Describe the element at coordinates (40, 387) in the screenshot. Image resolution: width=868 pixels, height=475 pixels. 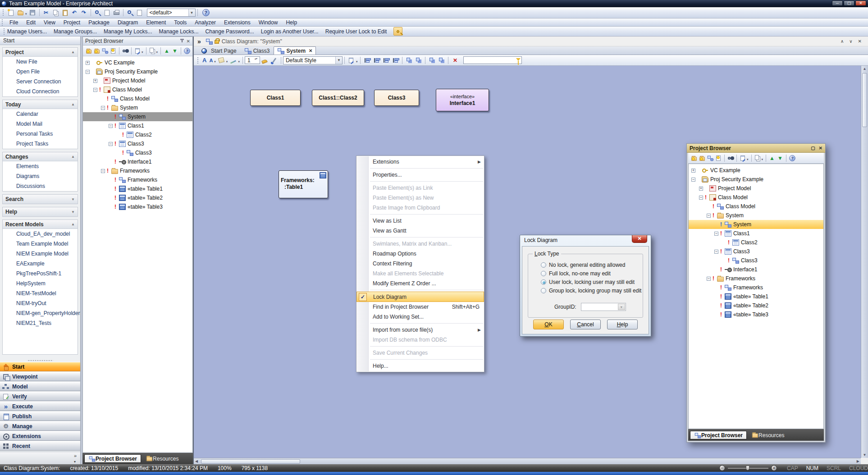
I see `perspective-button-model: Model` at that location.